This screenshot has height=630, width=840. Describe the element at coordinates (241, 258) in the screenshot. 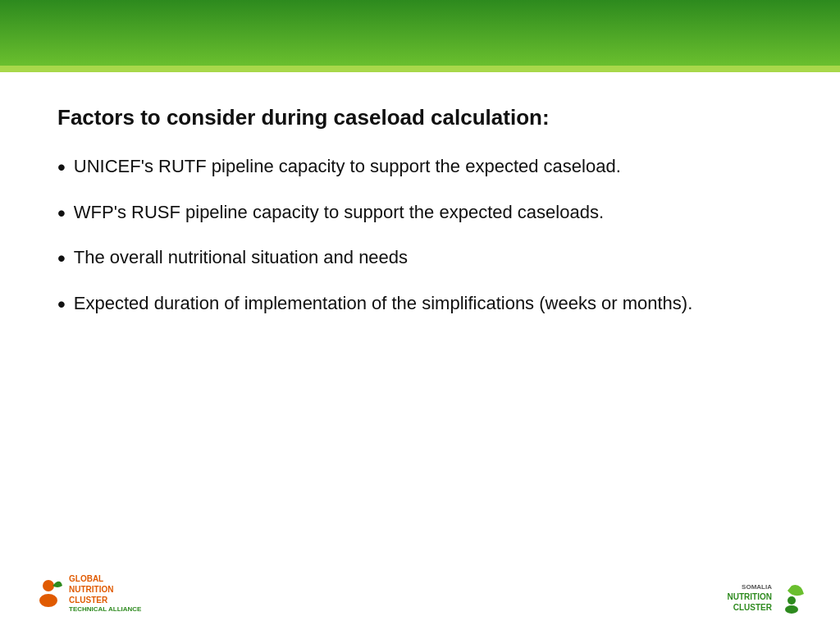

I see `bullet-text: The overall nutritional situation and ne…` at that location.